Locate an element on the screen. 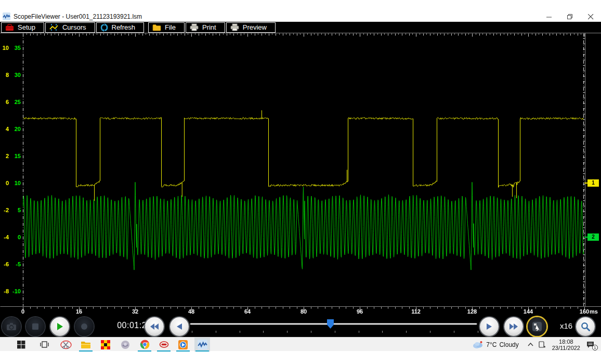 This screenshot has width=601, height=364. record-icon is located at coordinates (84, 327).